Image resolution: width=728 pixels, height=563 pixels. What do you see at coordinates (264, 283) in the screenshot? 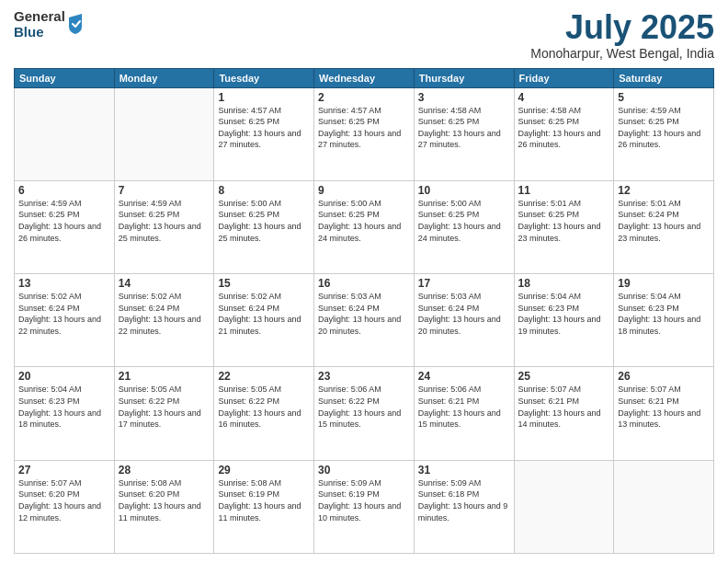
I see `day-number: 15` at bounding box center [264, 283].